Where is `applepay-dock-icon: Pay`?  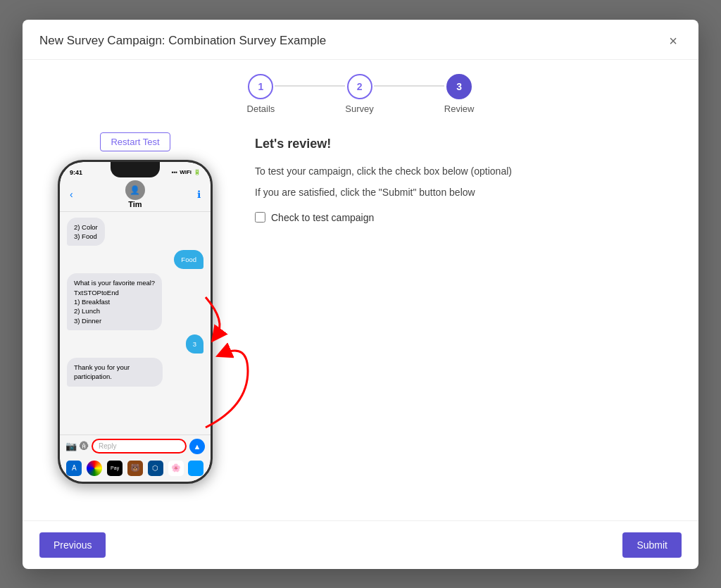 applepay-dock-icon: Pay is located at coordinates (115, 468).